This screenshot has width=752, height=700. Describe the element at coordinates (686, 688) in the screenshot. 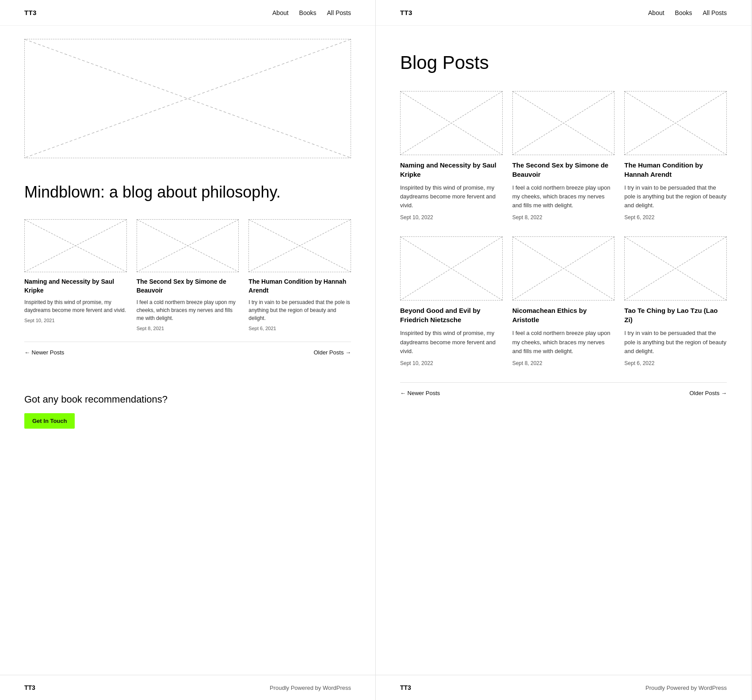

I see `right-footer-credit: Proudly Powered by WordPress` at that location.